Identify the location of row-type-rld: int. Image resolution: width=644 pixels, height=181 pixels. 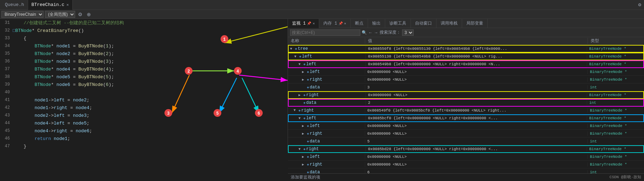
(616, 141).